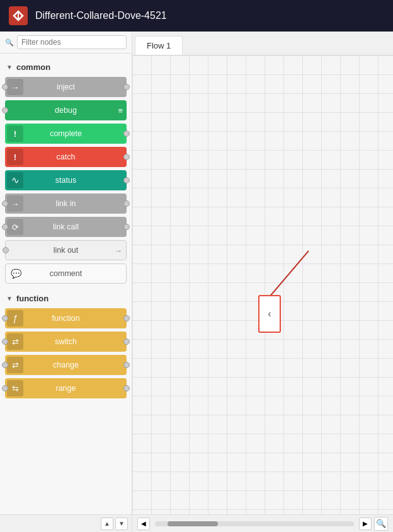 The width and height of the screenshot is (393, 532). Describe the element at coordinates (33, 67) in the screenshot. I see `section-common-label: common` at that location.